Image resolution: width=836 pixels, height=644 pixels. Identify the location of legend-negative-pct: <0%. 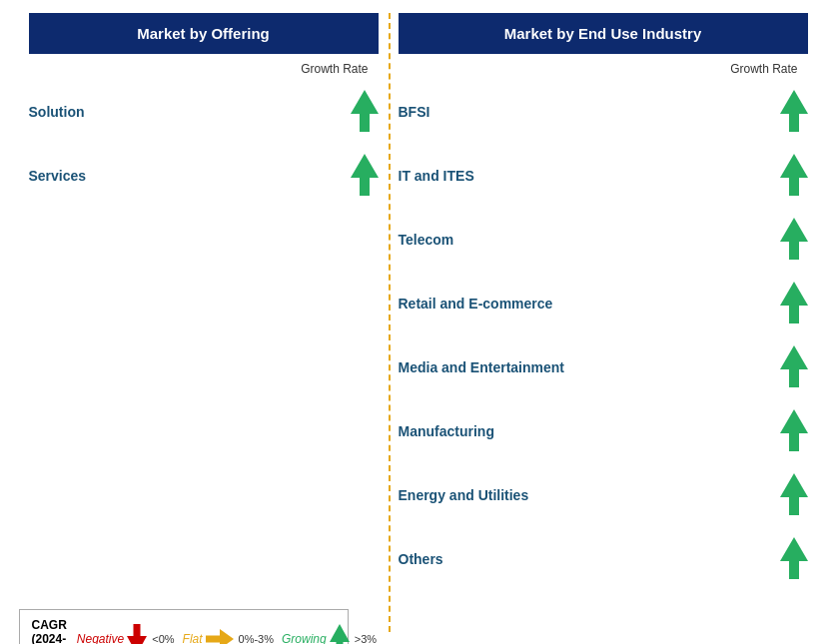
(163, 639).